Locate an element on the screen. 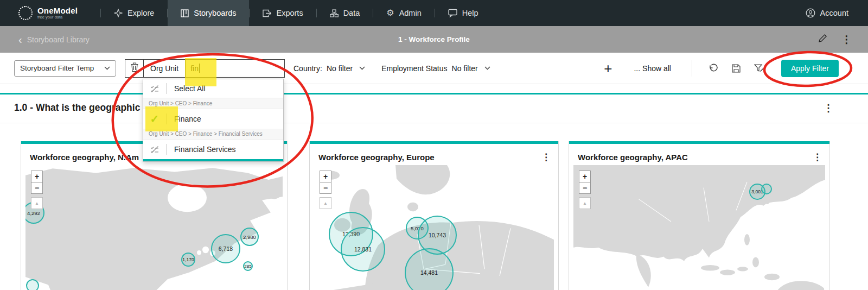  nav-item-data: Data is located at coordinates (345, 13).